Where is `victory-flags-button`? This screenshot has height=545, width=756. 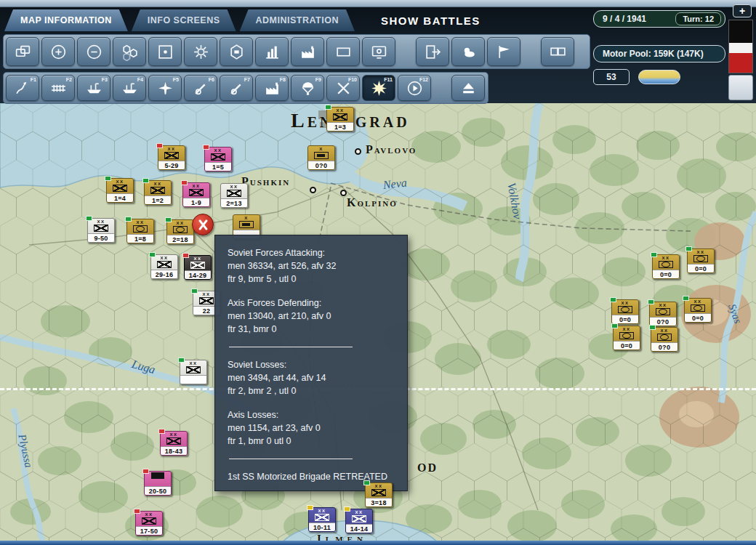
victory-flags-button is located at coordinates (504, 52).